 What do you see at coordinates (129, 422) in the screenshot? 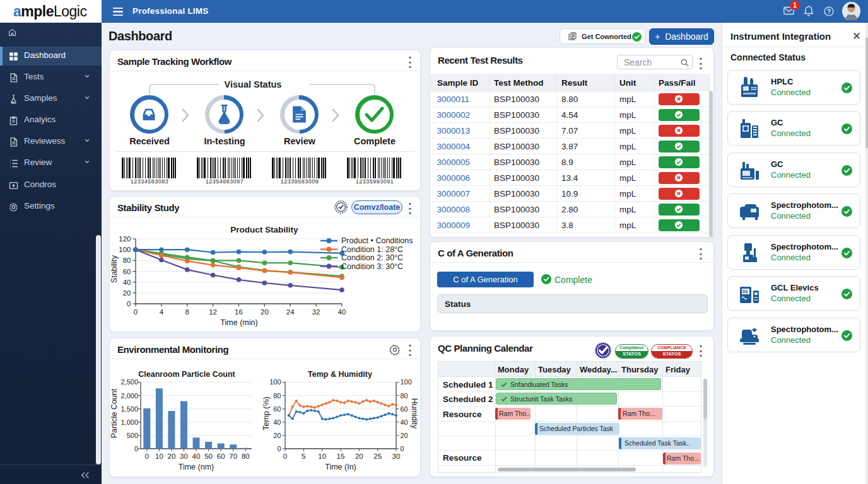
I see `svg-text: 1,000` at bounding box center [129, 422].